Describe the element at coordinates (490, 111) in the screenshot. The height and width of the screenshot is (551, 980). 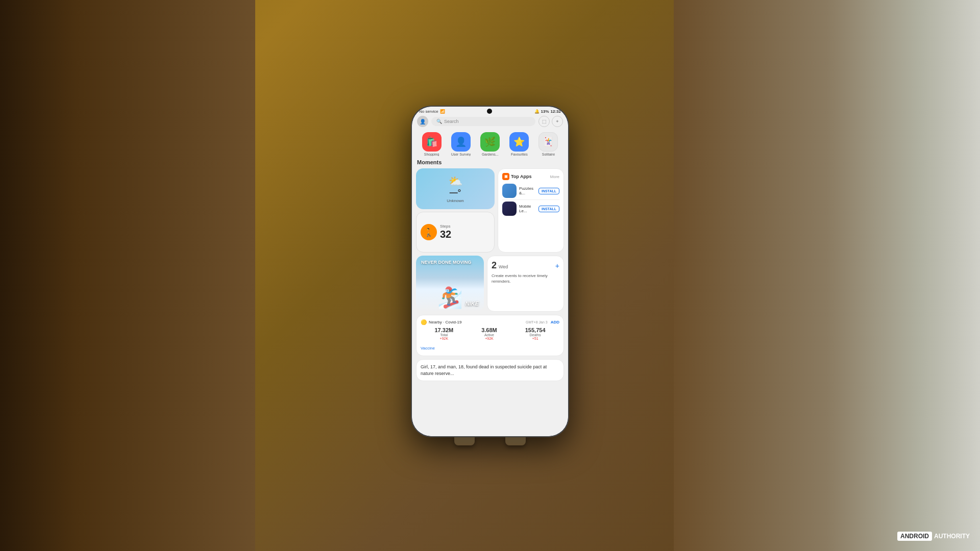
I see `status-bar: No service 📶 🔔 13% 12:32` at that location.